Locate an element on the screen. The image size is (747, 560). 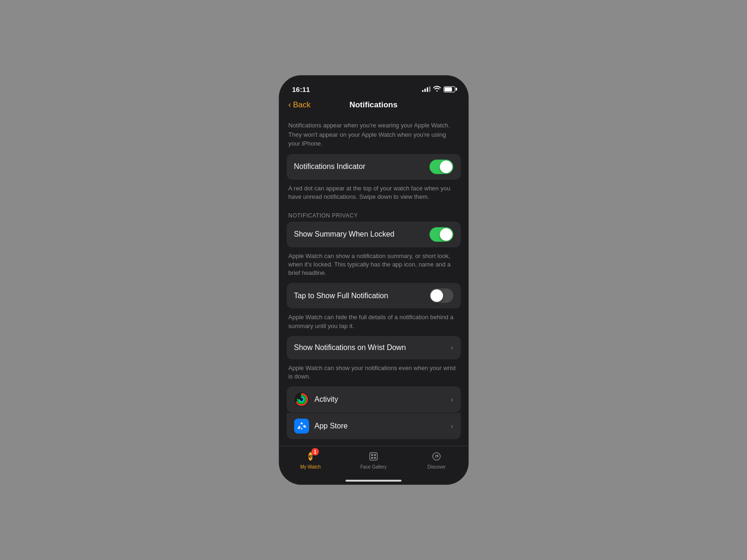
activity-icon is located at coordinates (302, 399).